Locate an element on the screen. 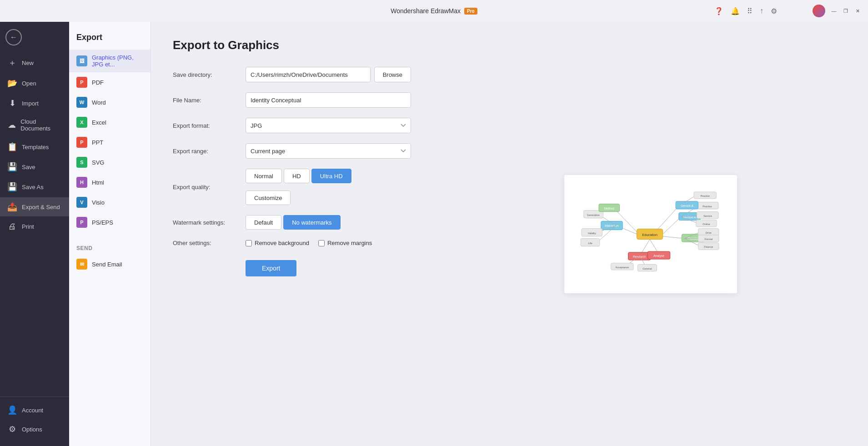 This screenshot has width=868, height=446. watermark-row: Watermark settings: Default No watermark… is located at coordinates (292, 222).